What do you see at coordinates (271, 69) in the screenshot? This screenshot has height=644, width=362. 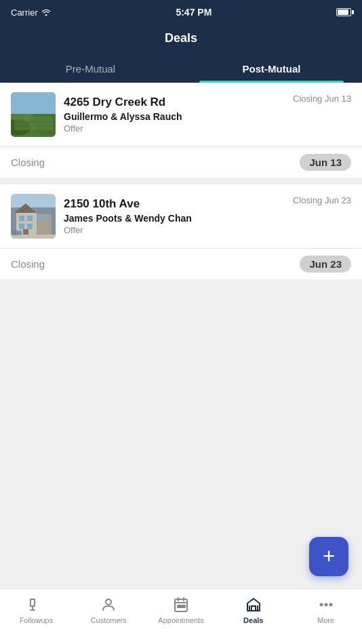 I see `tab-post-mutual: Post-Mutual` at bounding box center [271, 69].